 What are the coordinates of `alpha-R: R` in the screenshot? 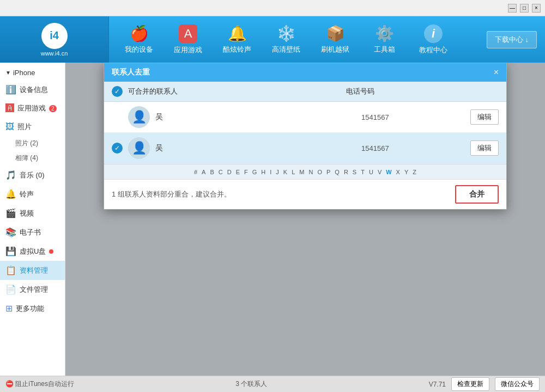 It's located at (346, 172).